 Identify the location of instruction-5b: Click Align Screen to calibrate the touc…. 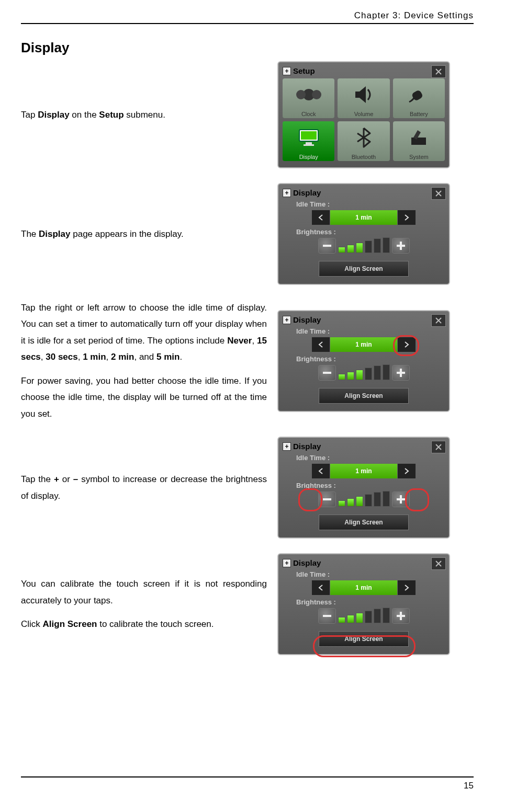
(144, 624).